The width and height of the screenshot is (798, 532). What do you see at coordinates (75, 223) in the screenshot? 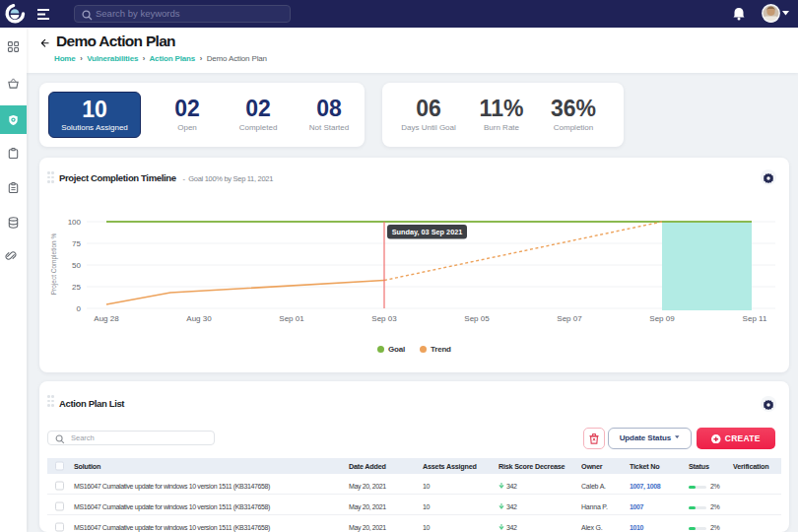
I see `svg-text: 100` at bounding box center [75, 223].